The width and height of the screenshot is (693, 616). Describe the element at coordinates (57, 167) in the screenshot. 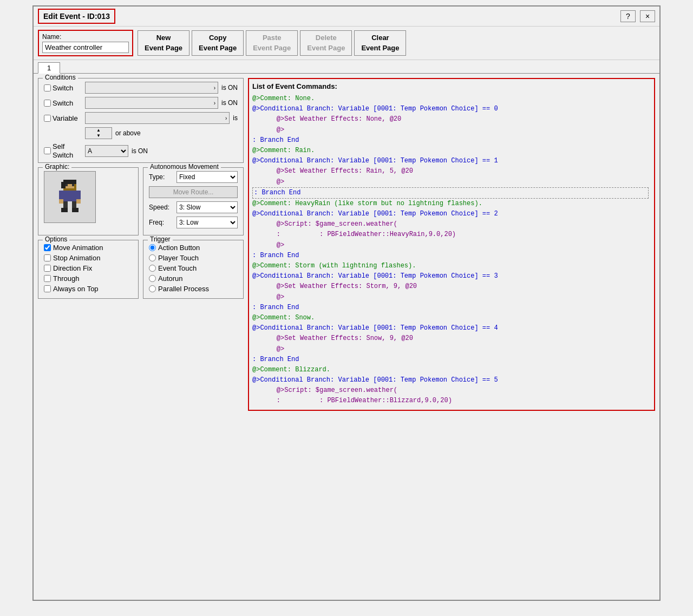

I see `graphic-label: Graphic:` at that location.